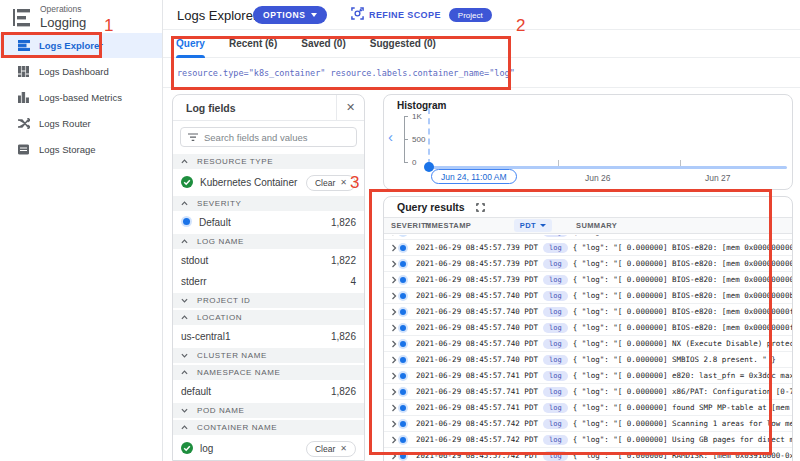 The image size is (800, 461). What do you see at coordinates (480, 344) in the screenshot?
I see `log-timestamp: 2021-06-29 08:45:57.740 PDT` at bounding box center [480, 344].